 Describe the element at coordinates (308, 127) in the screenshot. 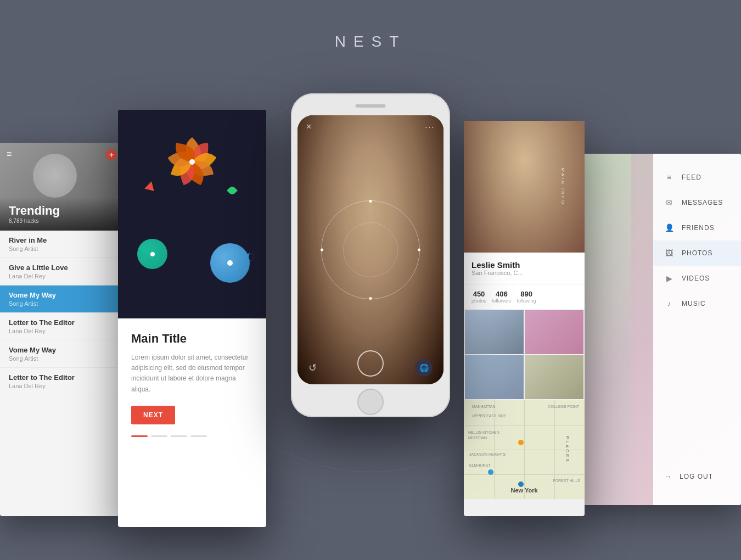

I see `close-icon: ×` at that location.